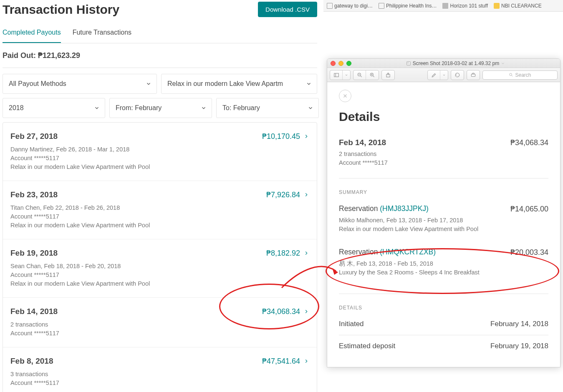  What do you see at coordinates (346, 75) in the screenshot?
I see `sidebar-menu-button` at bounding box center [346, 75].